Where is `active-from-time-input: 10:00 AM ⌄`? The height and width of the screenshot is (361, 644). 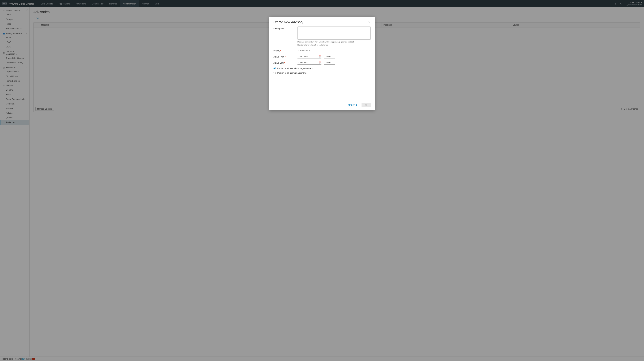 active-from-time-input: 10:00 AM ⌄ is located at coordinates (330, 57).